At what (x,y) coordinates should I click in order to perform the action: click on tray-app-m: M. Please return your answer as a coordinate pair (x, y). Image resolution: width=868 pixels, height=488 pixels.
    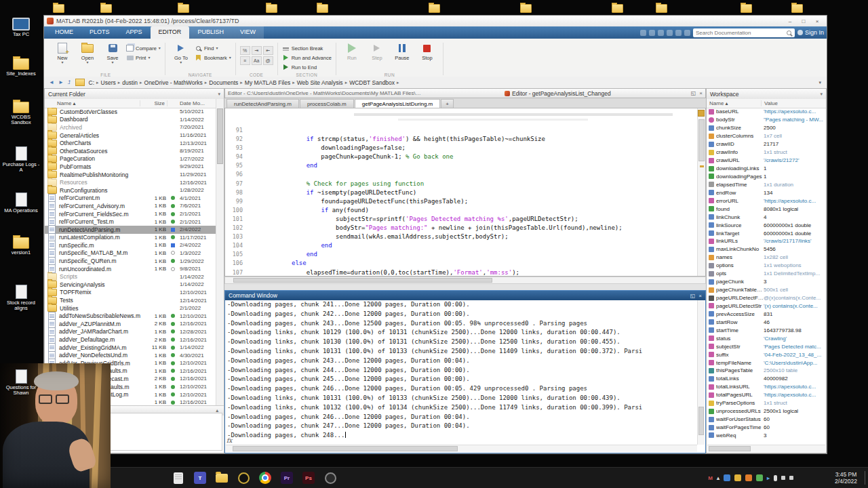
    Looking at the image, I should click on (711, 479).